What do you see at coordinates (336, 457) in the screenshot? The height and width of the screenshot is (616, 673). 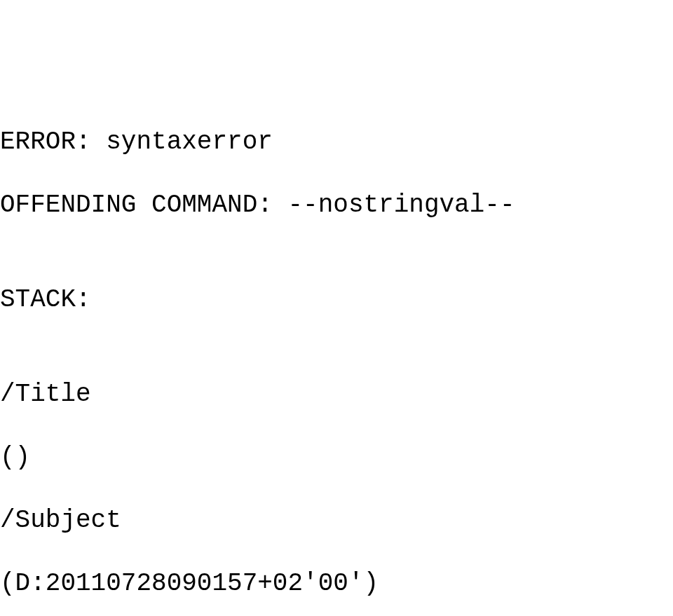 I see `title-value-line: ()` at bounding box center [336, 457].